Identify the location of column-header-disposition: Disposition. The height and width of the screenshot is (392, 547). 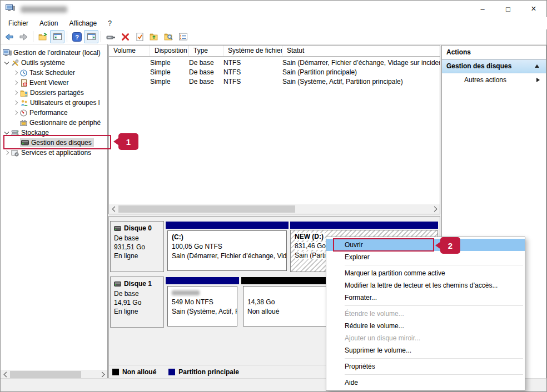
(170, 51).